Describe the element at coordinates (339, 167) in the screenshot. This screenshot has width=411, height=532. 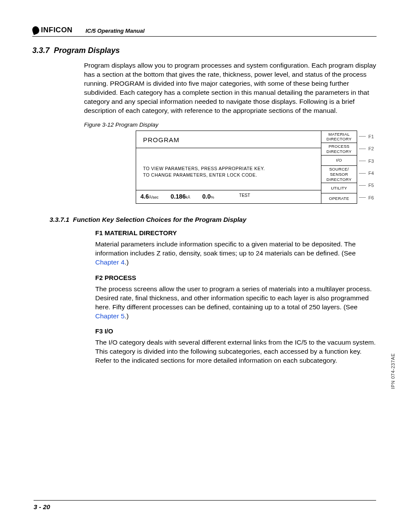
I see `fkey-column: MATERIAL DIRECTORY PROCESS DIRECTORY I/O…` at that location.